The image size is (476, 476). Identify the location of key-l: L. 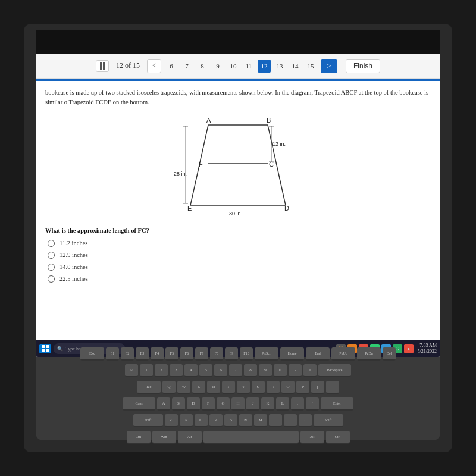
(283, 404).